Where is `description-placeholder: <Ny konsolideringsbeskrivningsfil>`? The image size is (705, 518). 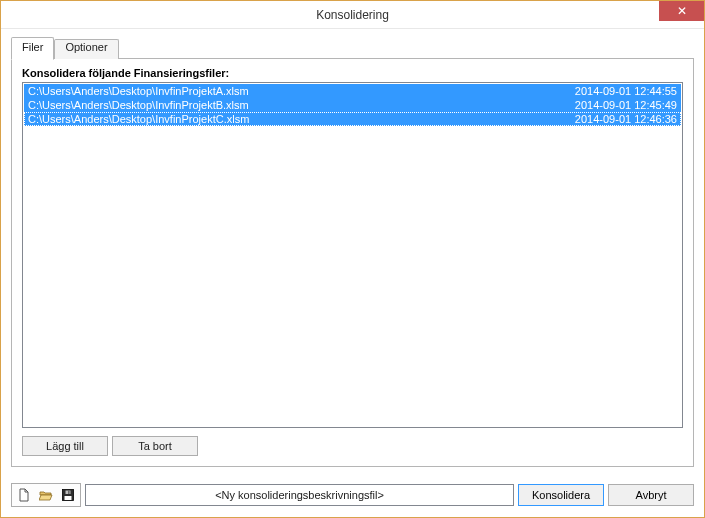 description-placeholder: <Ny konsolideringsbeskrivningsfil> is located at coordinates (300, 495).